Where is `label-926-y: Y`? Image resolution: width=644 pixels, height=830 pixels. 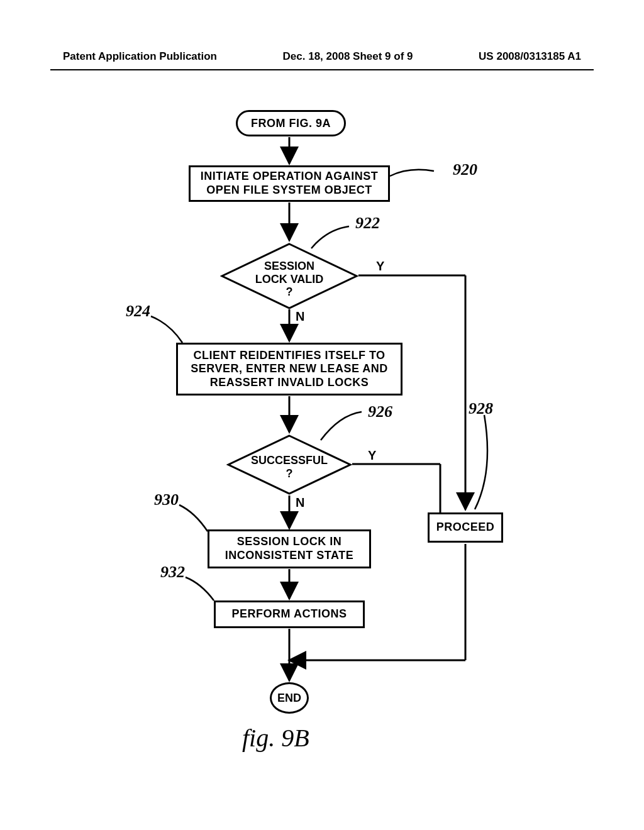 label-926-y: Y is located at coordinates (372, 455).